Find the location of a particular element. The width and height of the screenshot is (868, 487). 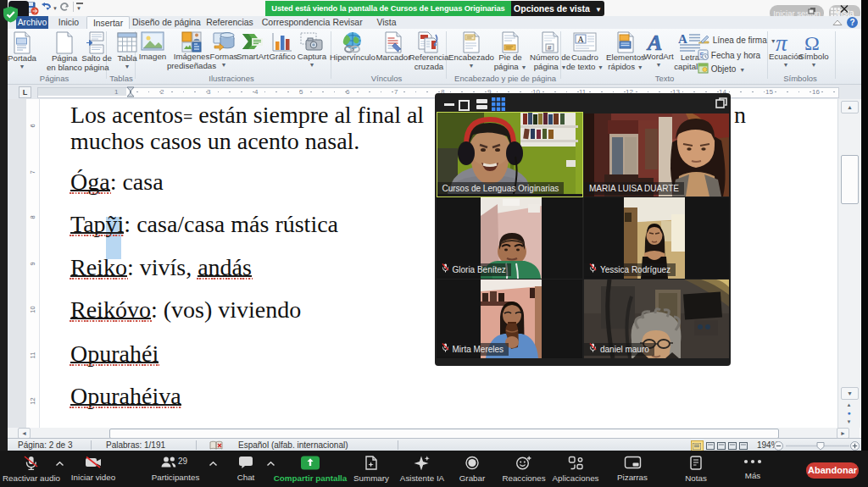

svg-text: π is located at coordinates (782, 42).